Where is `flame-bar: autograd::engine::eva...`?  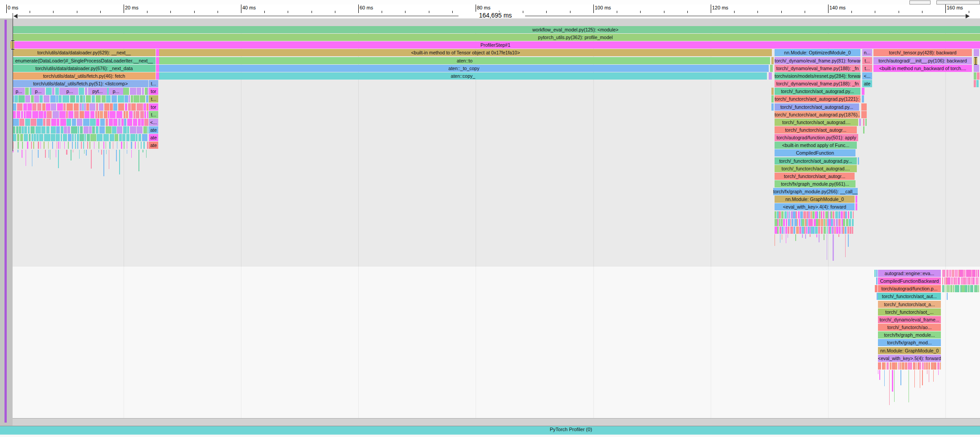 flame-bar: autograd::engine::eva... is located at coordinates (909, 273).